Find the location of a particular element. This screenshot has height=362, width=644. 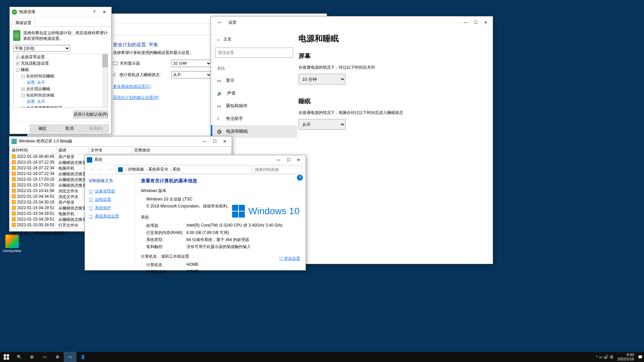

focus-icon: ☾ is located at coordinates (219, 119).